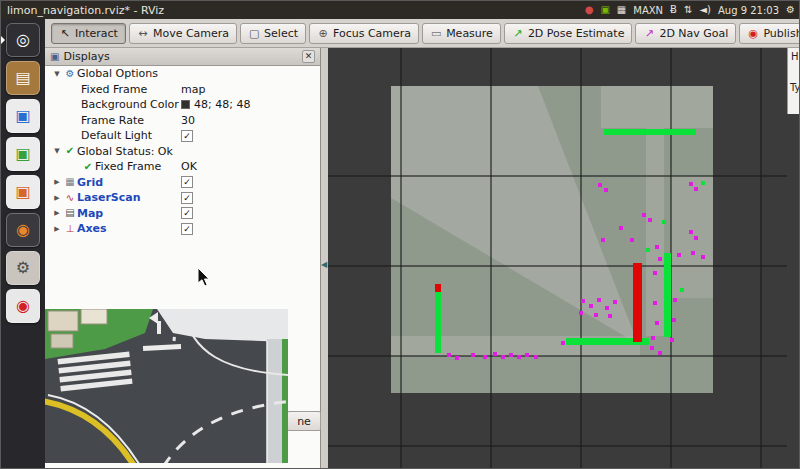 This screenshot has width=800, height=469. Describe the element at coordinates (88, 34) in the screenshot. I see `tool-interact: ↖Interact` at that location.